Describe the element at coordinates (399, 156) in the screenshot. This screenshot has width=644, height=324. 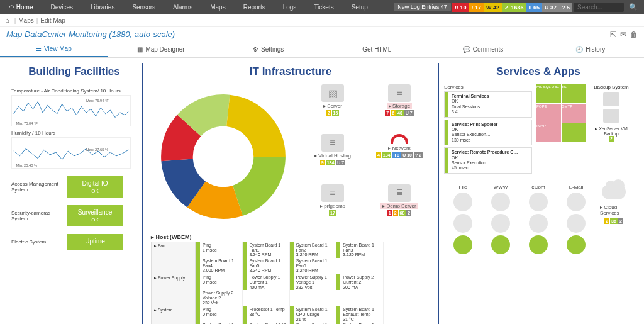
I see `infra-cell-network: ▸ Network4134II 3U 10? 2` at that location.